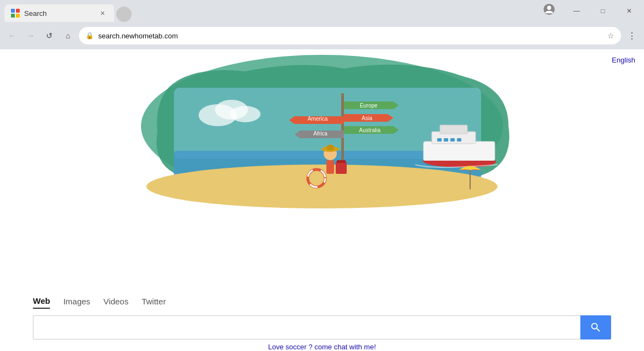  I want to click on new-tab-area, so click(124, 14).